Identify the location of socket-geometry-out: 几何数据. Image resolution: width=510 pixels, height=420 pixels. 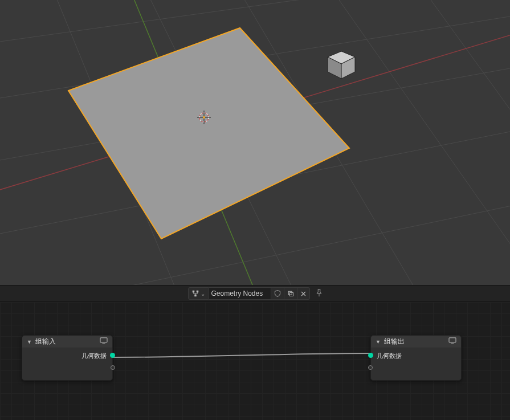
(67, 356).